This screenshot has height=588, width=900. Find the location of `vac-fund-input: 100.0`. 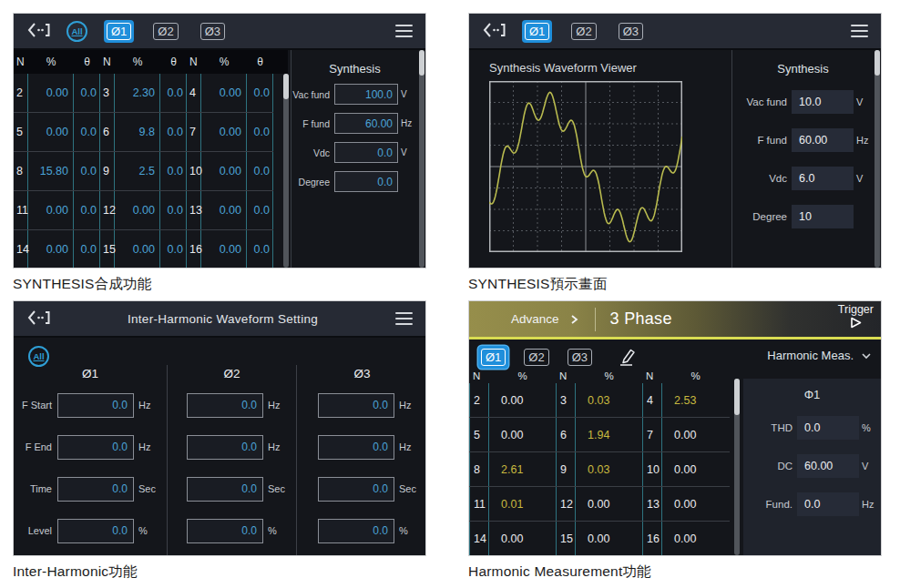

vac-fund-input: 100.0 is located at coordinates (366, 95).